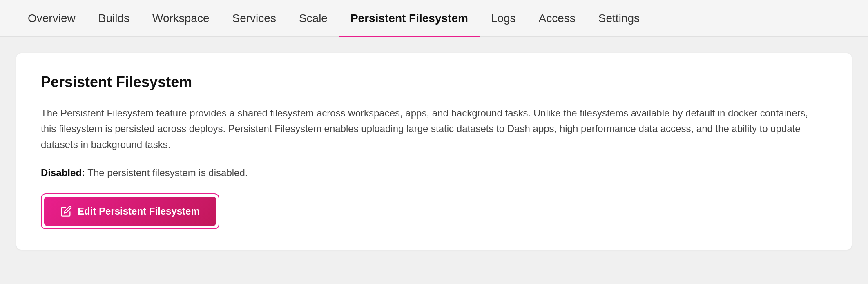 The width and height of the screenshot is (868, 284). I want to click on nav-item-builds: Builds, so click(114, 18).